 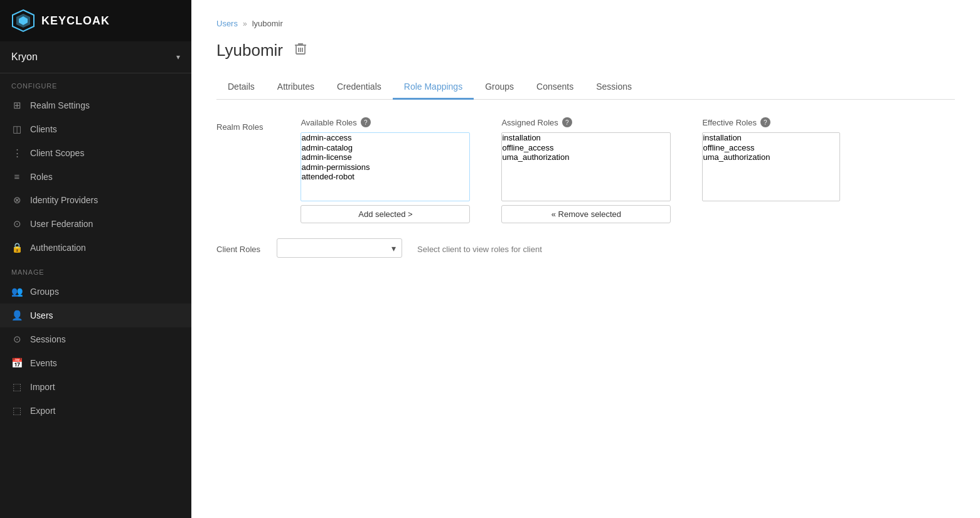 I want to click on sidebar-item-label: Sessions, so click(x=48, y=339).